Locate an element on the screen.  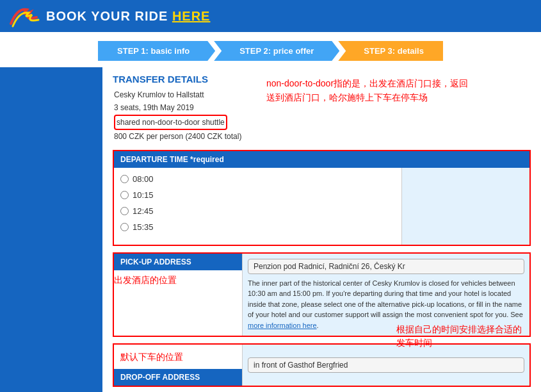
time-option-4: 15:35 is located at coordinates (257, 227).